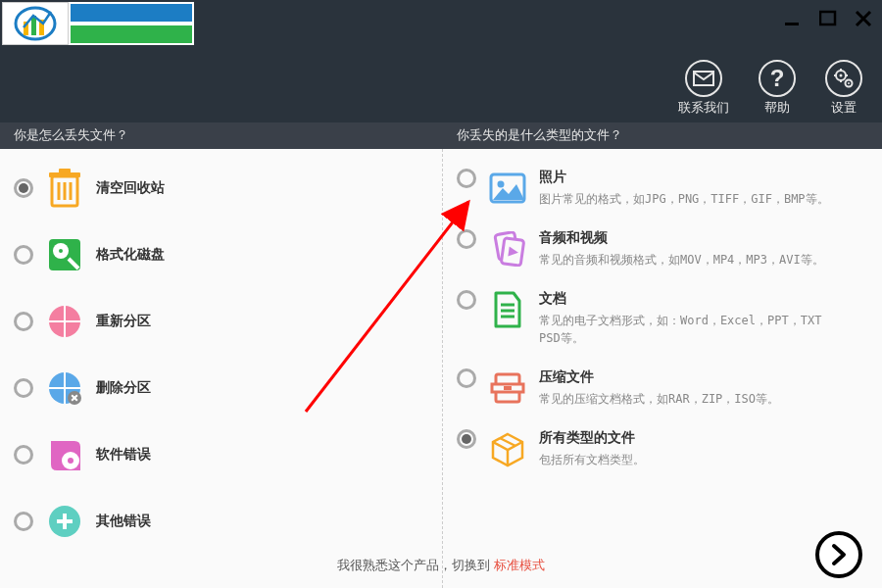 The height and width of the screenshot is (588, 882). Describe the element at coordinates (130, 255) in the screenshot. I see `option-label: 格式化磁盘` at that location.